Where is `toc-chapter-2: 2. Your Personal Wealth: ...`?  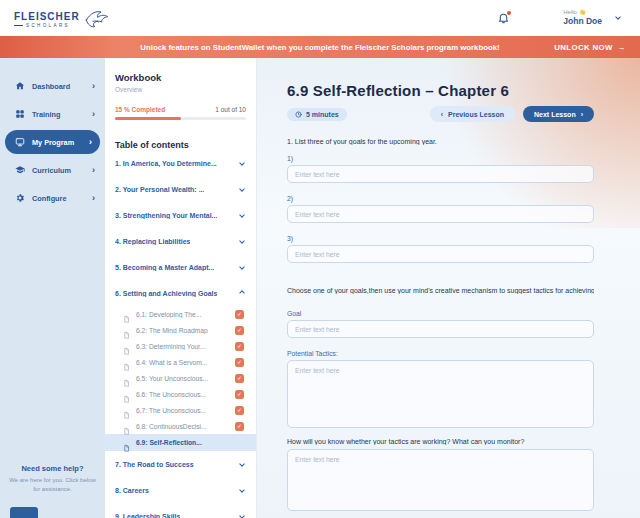
toc-chapter-2: 2. Your Personal Wealth: ... is located at coordinates (180, 189).